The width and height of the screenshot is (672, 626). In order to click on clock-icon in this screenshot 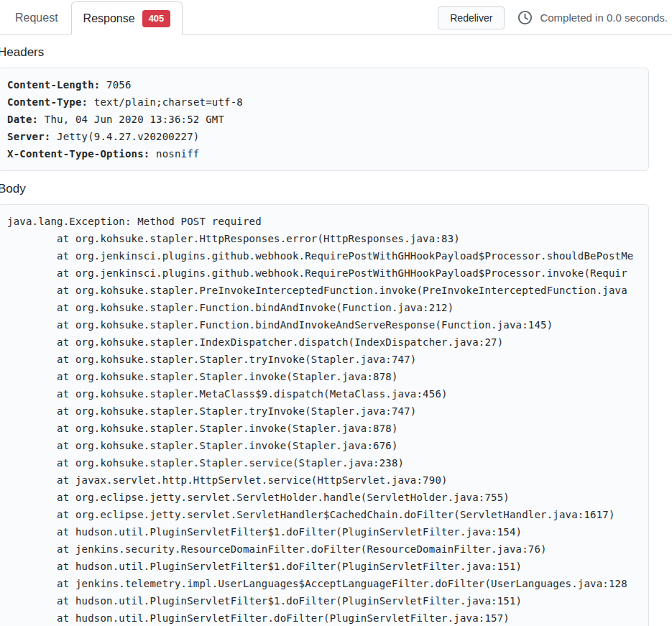, I will do `click(525, 17)`.